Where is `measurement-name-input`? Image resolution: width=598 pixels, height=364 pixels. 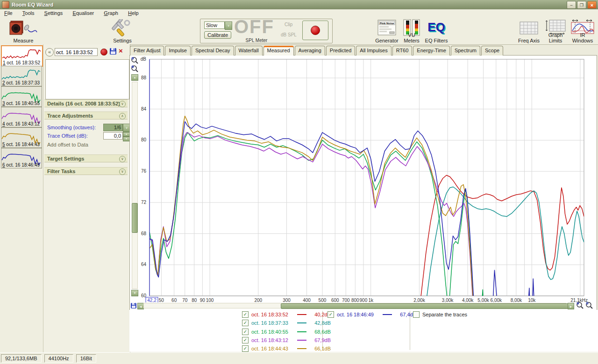
measurement-name-input is located at coordinates (76, 52).